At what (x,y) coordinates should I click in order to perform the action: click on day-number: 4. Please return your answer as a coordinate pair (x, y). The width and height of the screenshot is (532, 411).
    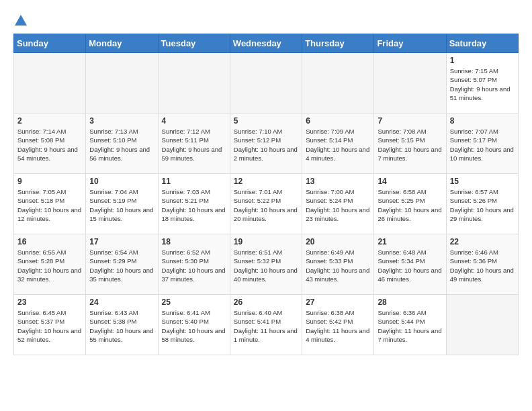
    Looking at the image, I should click on (194, 121).